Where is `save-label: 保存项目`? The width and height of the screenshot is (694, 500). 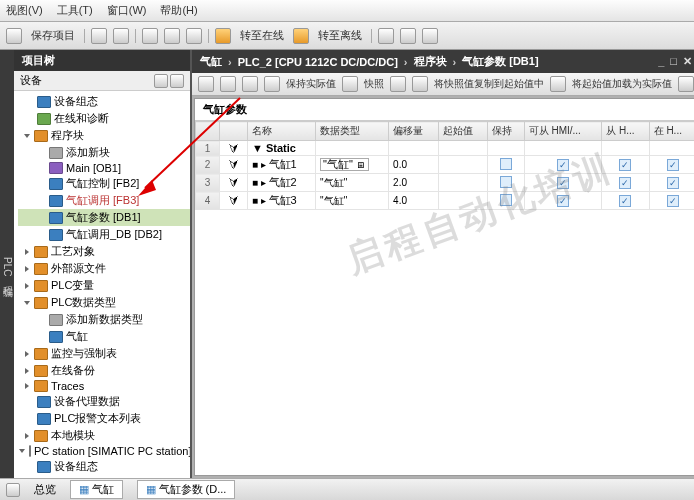 save-label: 保存项目 is located at coordinates (53, 36).